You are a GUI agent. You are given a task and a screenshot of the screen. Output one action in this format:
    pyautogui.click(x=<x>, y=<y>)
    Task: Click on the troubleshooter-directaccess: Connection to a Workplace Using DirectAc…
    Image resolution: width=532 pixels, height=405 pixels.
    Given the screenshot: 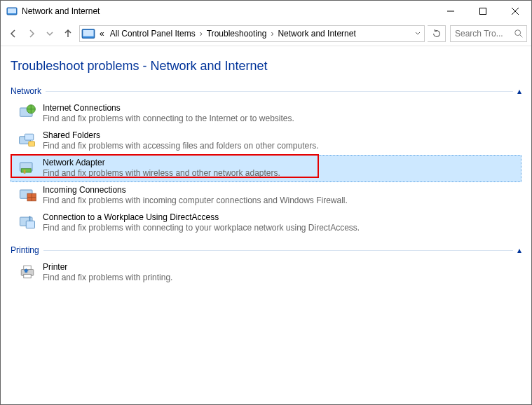 What is the action you would take?
    pyautogui.click(x=266, y=223)
    